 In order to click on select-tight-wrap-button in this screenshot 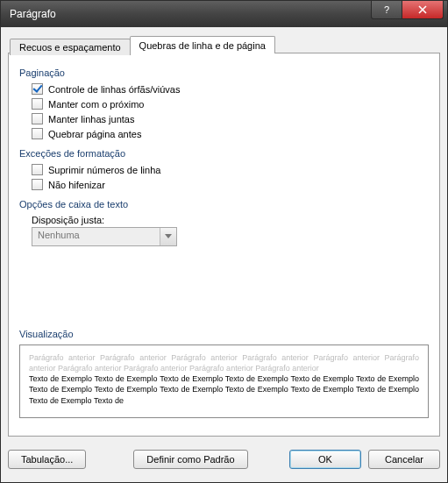, I will do `click(168, 237)`.